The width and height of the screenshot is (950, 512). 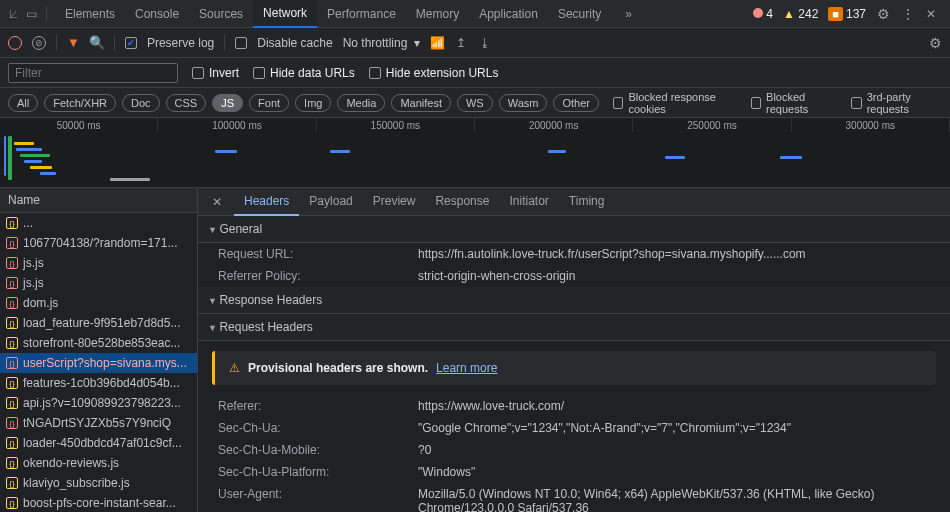 I want to click on device-toggle-icon: ▭, so click(x=31, y=14).